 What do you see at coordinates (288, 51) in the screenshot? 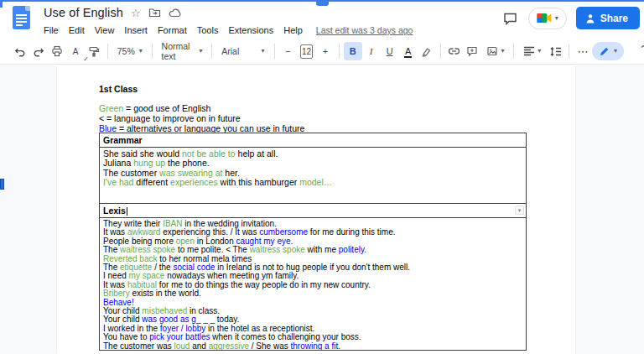
I see `decrease-font-size-button: −` at bounding box center [288, 51].